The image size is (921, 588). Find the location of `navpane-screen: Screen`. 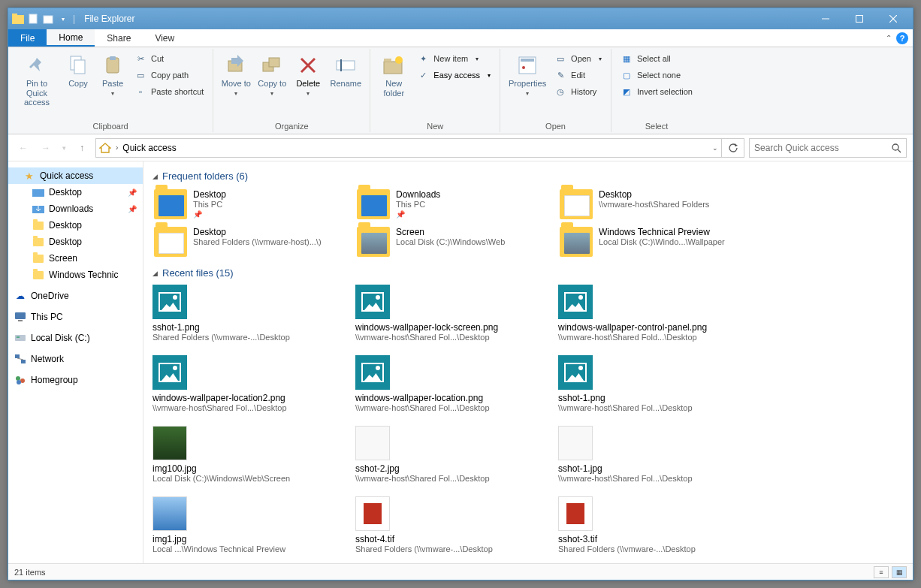

navpane-screen: Screen is located at coordinates (75, 258).